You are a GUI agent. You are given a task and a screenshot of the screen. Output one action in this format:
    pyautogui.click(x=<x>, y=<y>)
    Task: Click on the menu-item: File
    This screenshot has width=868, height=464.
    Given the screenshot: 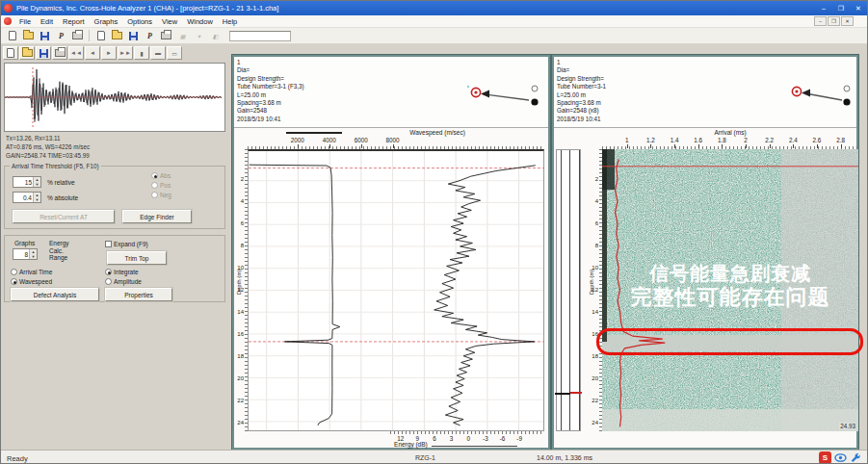 What is the action you would take?
    pyautogui.click(x=25, y=21)
    